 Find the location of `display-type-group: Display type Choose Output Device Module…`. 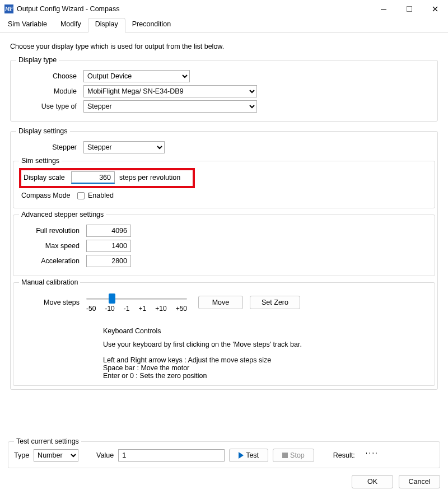

display-type-group: Display type Choose Output Device Module… is located at coordinates (224, 88).